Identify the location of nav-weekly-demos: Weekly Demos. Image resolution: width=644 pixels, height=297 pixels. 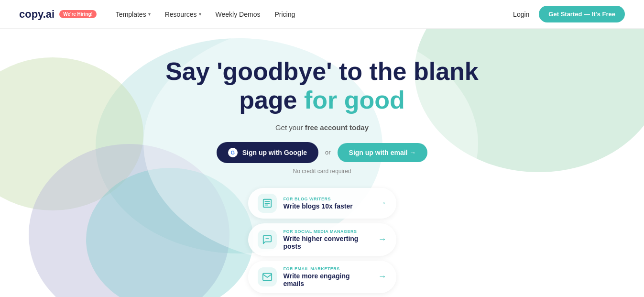
(238, 14).